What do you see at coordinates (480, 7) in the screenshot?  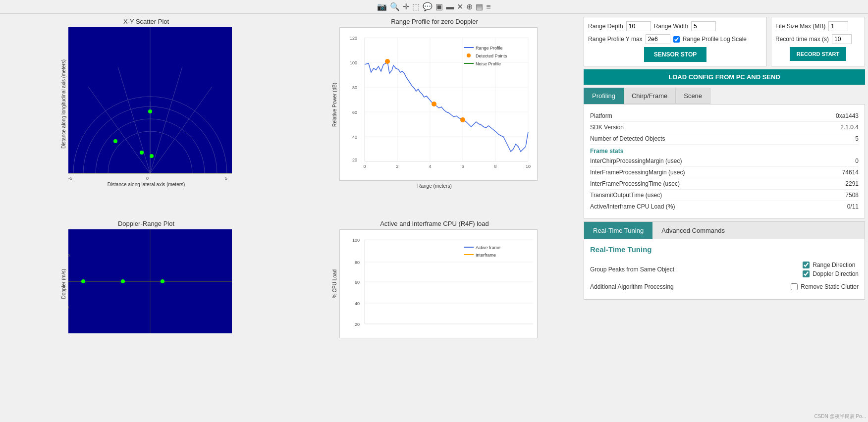 I see `menu-icon: ▤` at bounding box center [480, 7].